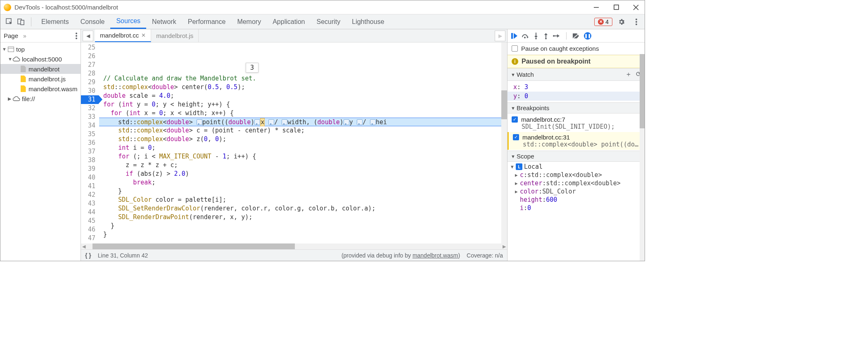 The height and width of the screenshot is (352, 868). Describe the element at coordinates (628, 74) in the screenshot. I see `add-watch-icon: ＋` at that location.